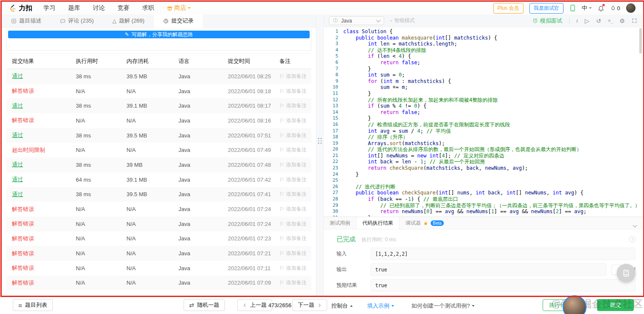 Image resolution: width=644 pixels, height=314 pixels. I want to click on code-line: 18 // 排序（升序）, so click(483, 137).